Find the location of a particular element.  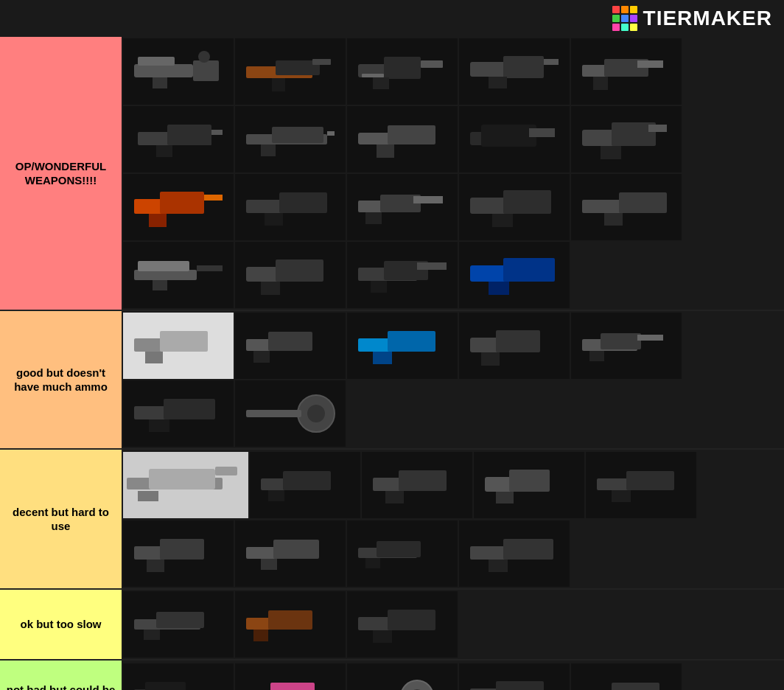

logo-text: TiERMAKER is located at coordinates (707, 18).